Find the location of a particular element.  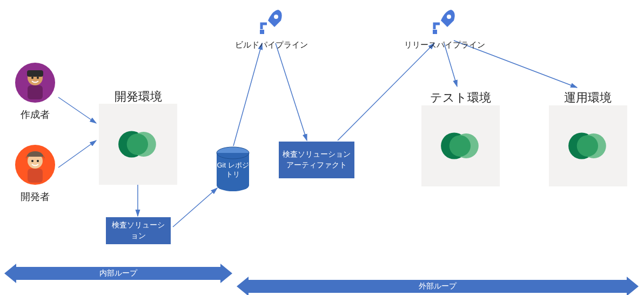

check-solution-label: 検査ソリューション is located at coordinates (138, 230).